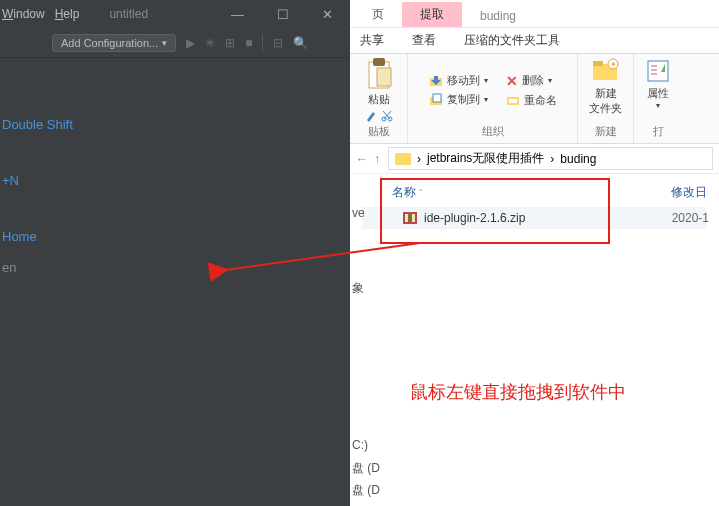 The height and width of the screenshot is (506, 719). I want to click on address-path: › jetbrains无限使用插件 › buding, so click(550, 158).